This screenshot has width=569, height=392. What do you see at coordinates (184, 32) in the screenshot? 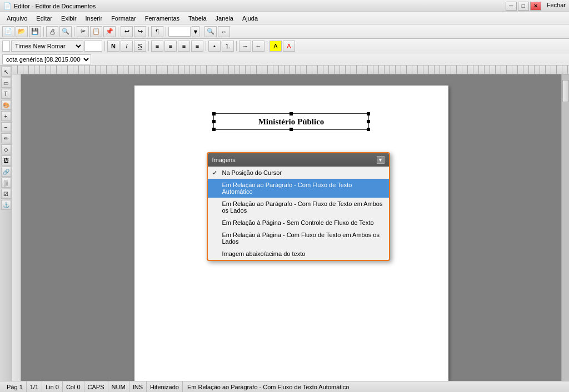
I see `zoom-area: 89% ▼` at bounding box center [184, 32].